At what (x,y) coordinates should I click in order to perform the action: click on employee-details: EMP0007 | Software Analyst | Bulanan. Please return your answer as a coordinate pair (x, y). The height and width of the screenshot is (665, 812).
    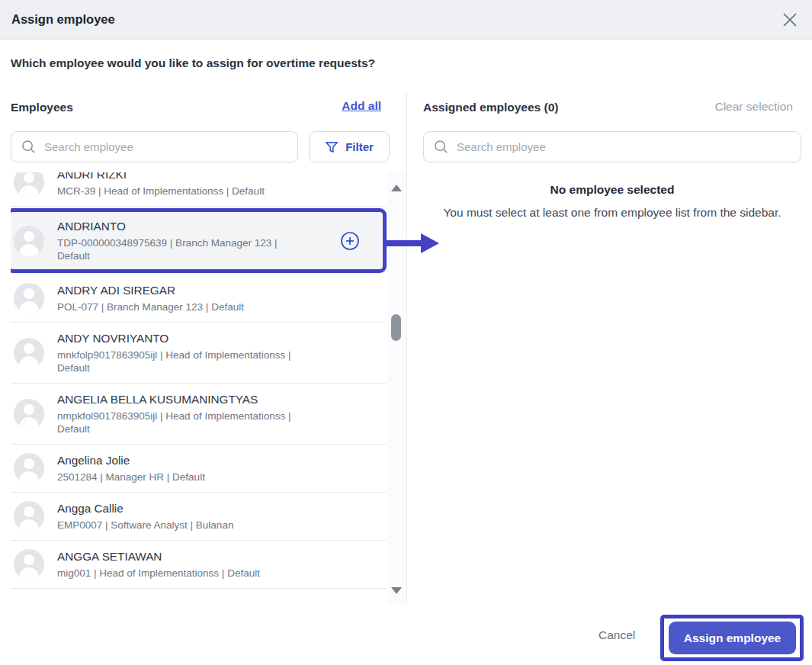
    Looking at the image, I should click on (145, 525).